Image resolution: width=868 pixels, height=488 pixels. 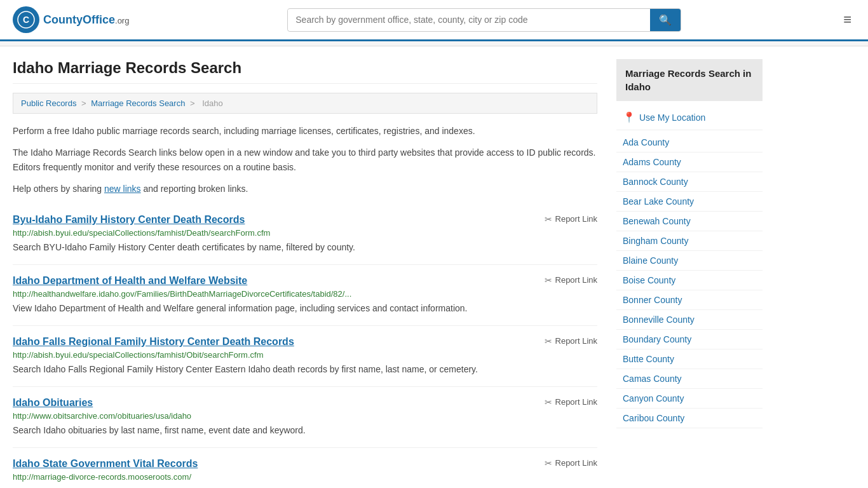 I want to click on result-url: http://healthandwelfare.idaho.gov/Famili…, so click(x=305, y=294).